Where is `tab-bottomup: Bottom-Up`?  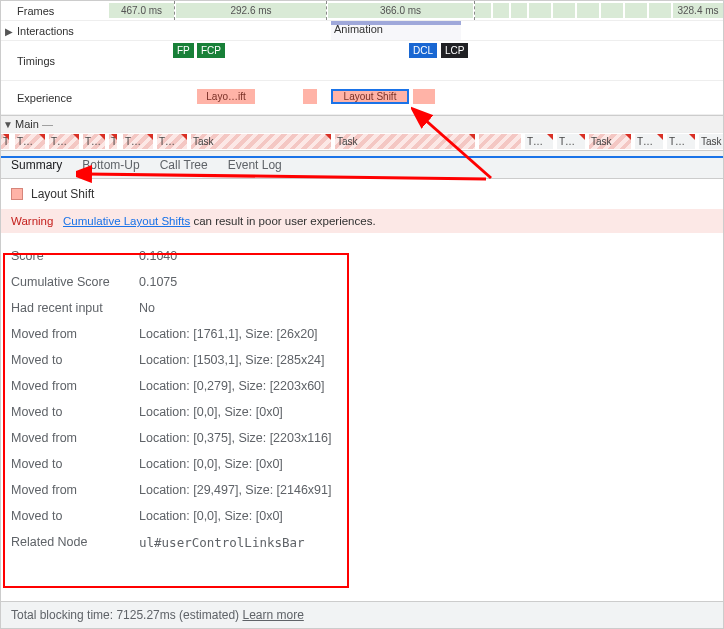
tab-bottomup: Bottom-Up is located at coordinates (110, 165).